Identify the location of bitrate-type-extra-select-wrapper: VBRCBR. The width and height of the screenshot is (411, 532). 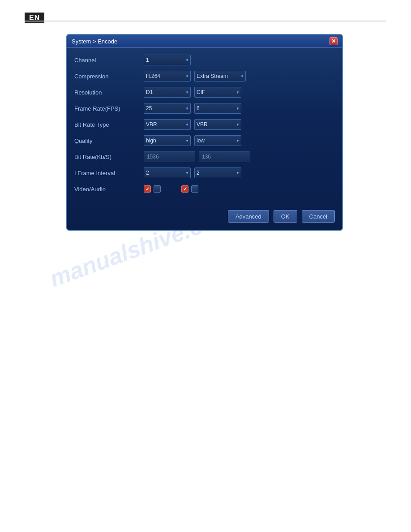
(218, 124).